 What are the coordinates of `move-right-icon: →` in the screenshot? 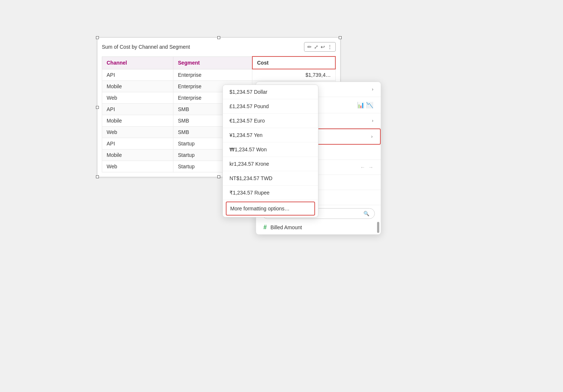 It's located at (371, 167).